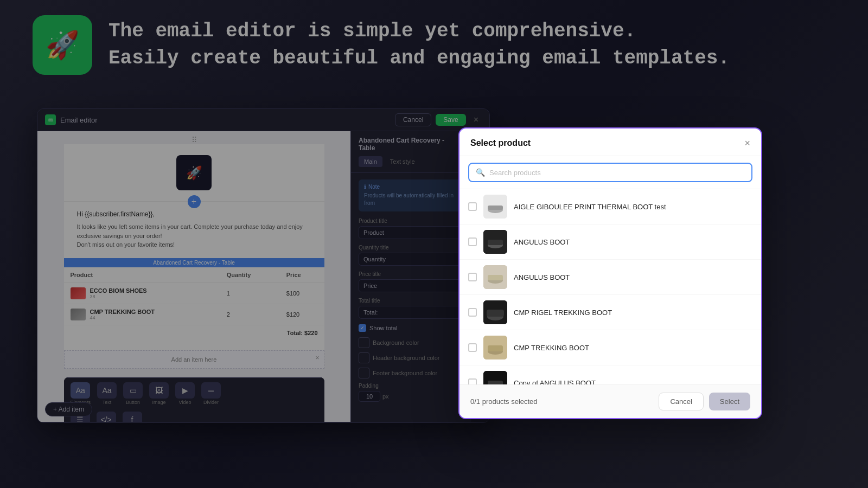 This screenshot has height=488, width=868. What do you see at coordinates (610, 401) in the screenshot?
I see `modal-footer: 0/1 products selected Cancel Select` at bounding box center [610, 401].